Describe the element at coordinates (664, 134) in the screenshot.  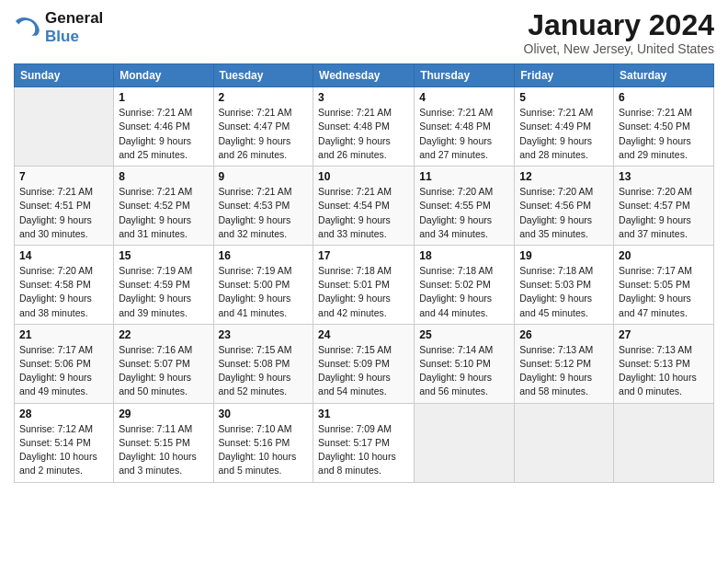
I see `cell-sun-info: Sunrise: 7:21 AMSunset: 4:50 PMDaylight:…` at that location.